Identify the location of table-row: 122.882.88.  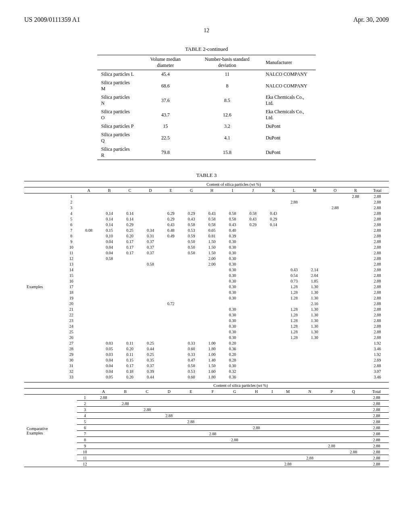
(206, 464).